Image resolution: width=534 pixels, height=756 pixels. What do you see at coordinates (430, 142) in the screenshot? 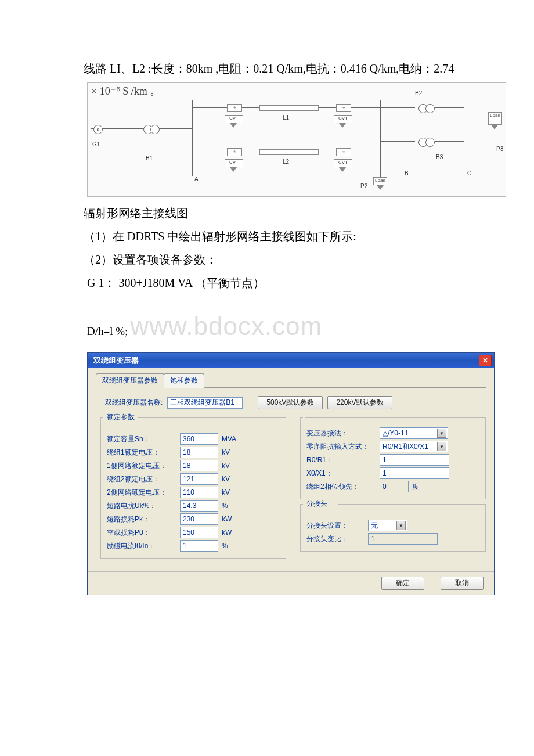
I see `b3-circle-b` at bounding box center [430, 142].